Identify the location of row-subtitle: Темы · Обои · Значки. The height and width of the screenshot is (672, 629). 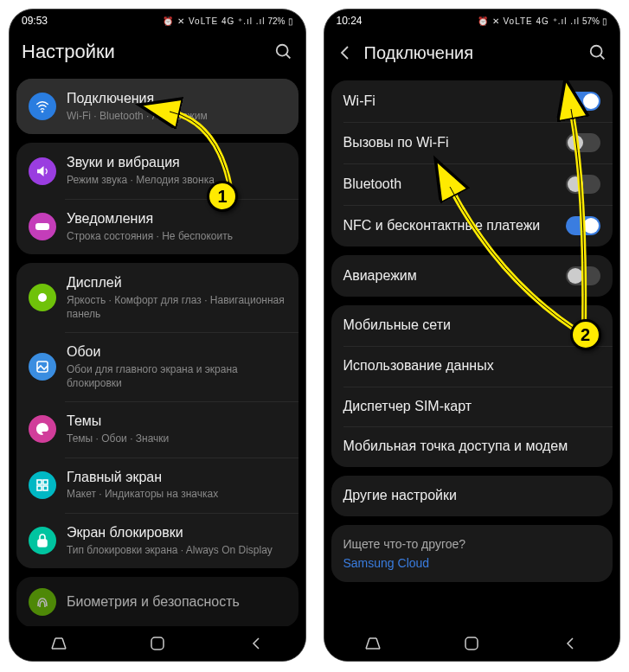
(177, 439).